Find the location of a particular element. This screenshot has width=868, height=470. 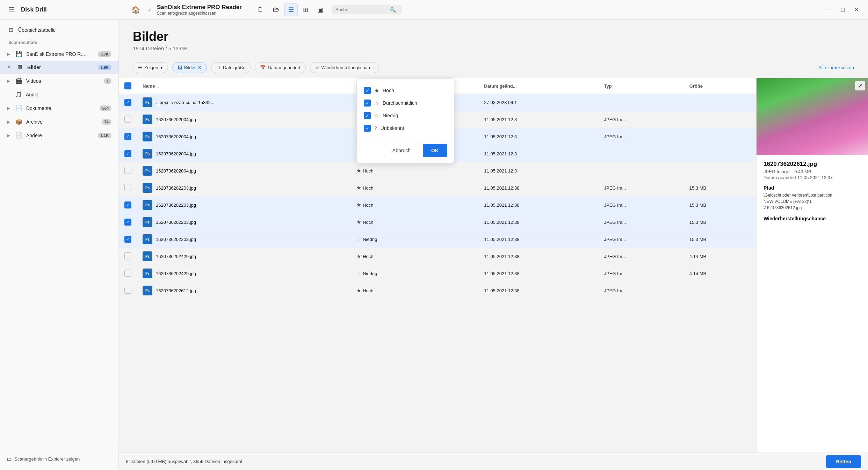

row-date-cell: 11.05.2021 12:3 is located at coordinates (538, 119).